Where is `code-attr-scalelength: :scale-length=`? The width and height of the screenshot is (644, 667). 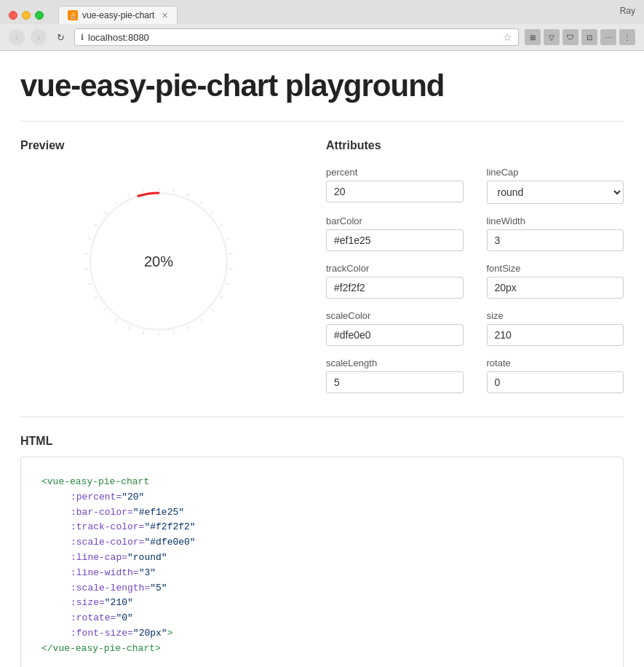 code-attr-scalelength: :scale-length= is located at coordinates (111, 588).